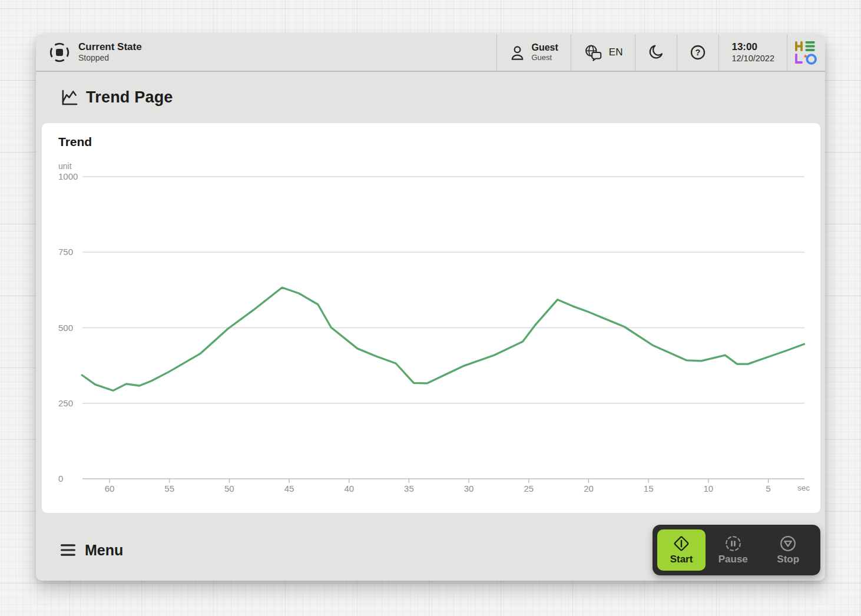 This screenshot has width=861, height=616. I want to click on time-value: 13:00, so click(744, 47).